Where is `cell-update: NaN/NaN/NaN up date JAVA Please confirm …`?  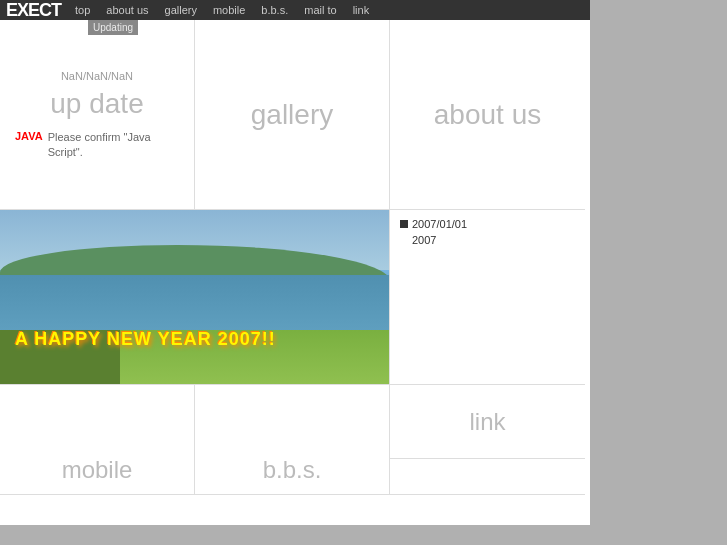
cell-update: NaN/NaN/NaN up date JAVA Please confirm … is located at coordinates (98, 115).